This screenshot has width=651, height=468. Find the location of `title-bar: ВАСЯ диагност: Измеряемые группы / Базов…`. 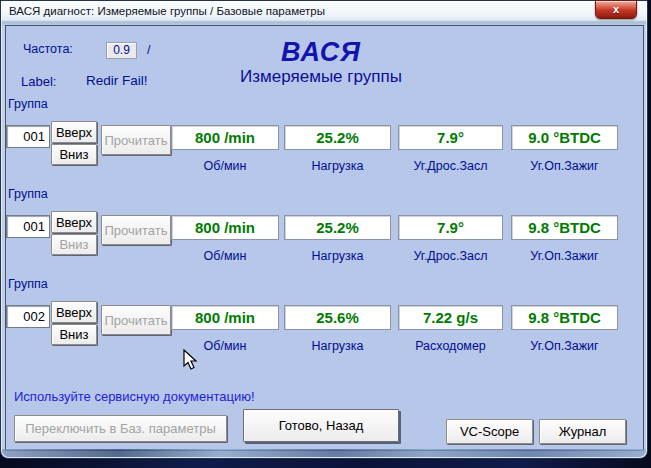

title-bar: ВАСЯ диагност: Измеряемые группы / Базов… is located at coordinates (324, 12).